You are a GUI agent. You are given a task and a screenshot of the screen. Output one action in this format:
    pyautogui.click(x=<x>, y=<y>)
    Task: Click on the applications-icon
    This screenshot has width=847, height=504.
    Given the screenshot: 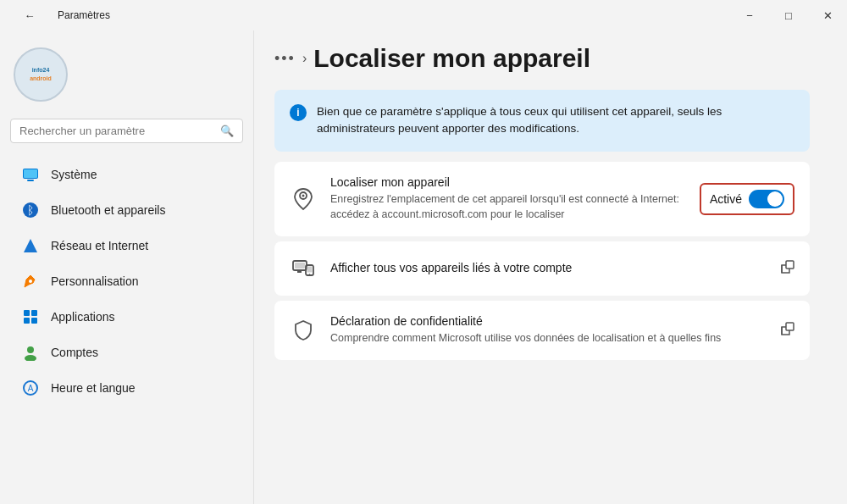 What is the action you would take?
    pyautogui.click(x=30, y=317)
    